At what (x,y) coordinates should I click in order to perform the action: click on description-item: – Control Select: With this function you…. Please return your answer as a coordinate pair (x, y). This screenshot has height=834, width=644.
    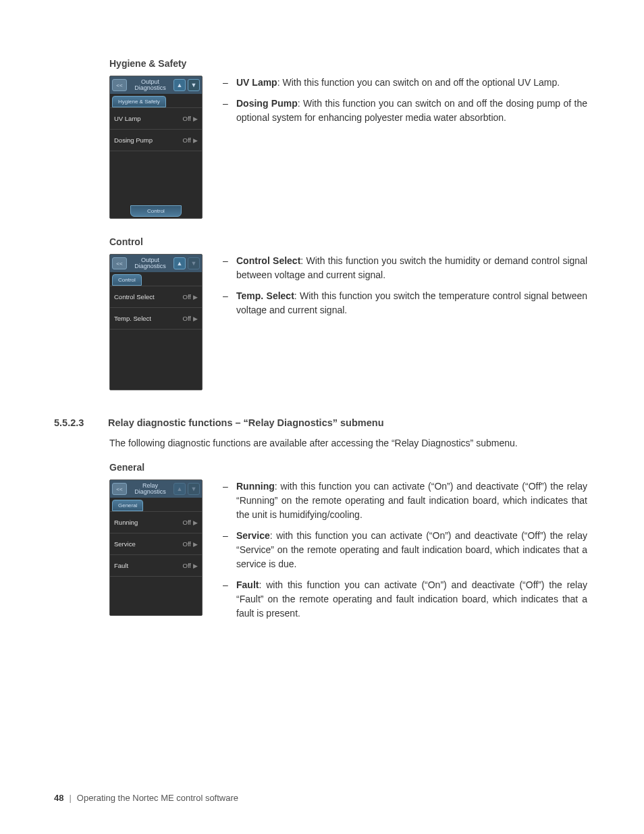
    Looking at the image, I should click on (405, 268).